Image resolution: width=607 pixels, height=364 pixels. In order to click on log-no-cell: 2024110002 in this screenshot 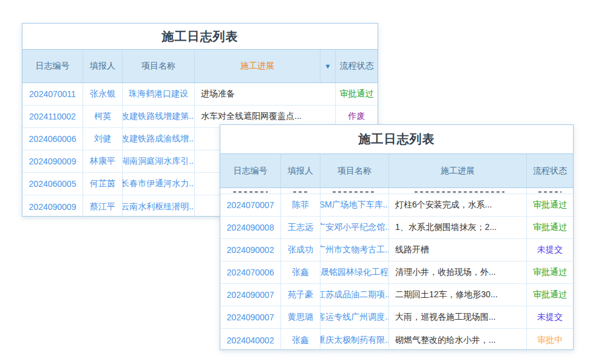, I will do `click(53, 116)`.